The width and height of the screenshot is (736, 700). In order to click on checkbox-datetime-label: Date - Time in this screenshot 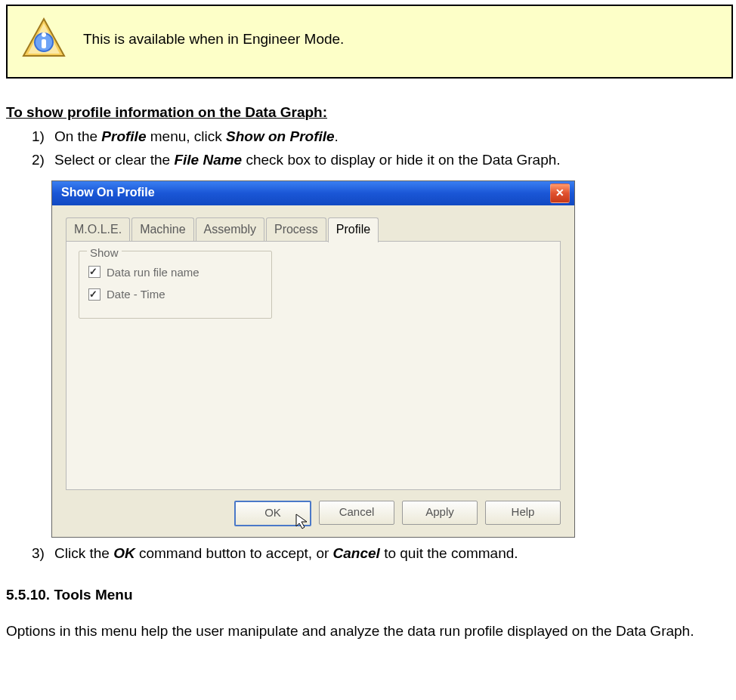, I will do `click(136, 294)`.